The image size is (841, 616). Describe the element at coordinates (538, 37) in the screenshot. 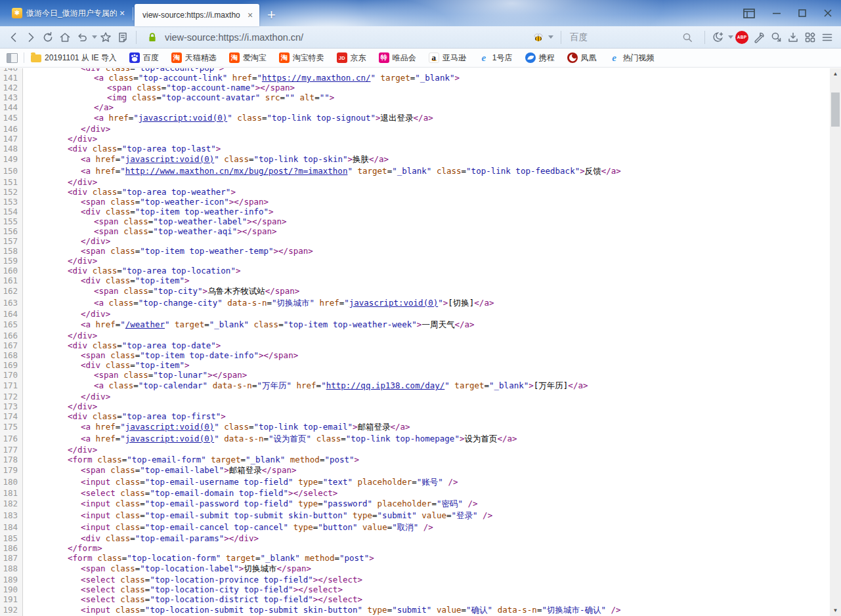

I see `bee-icon` at that location.